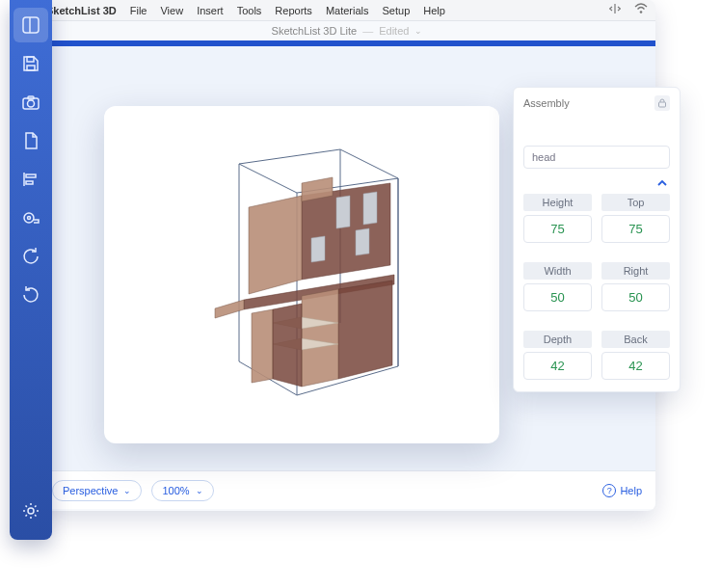 The height and width of the screenshot is (588, 721). What do you see at coordinates (597, 287) in the screenshot?
I see `dimension-grid: Height 75 Top 75 Width 50 Right 50 Depth…` at bounding box center [597, 287].